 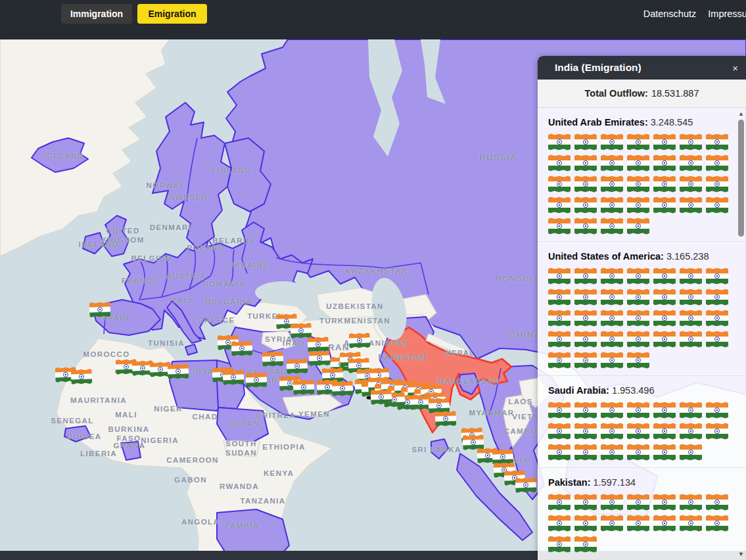 I want to click on country-yemen, so click(x=312, y=406).